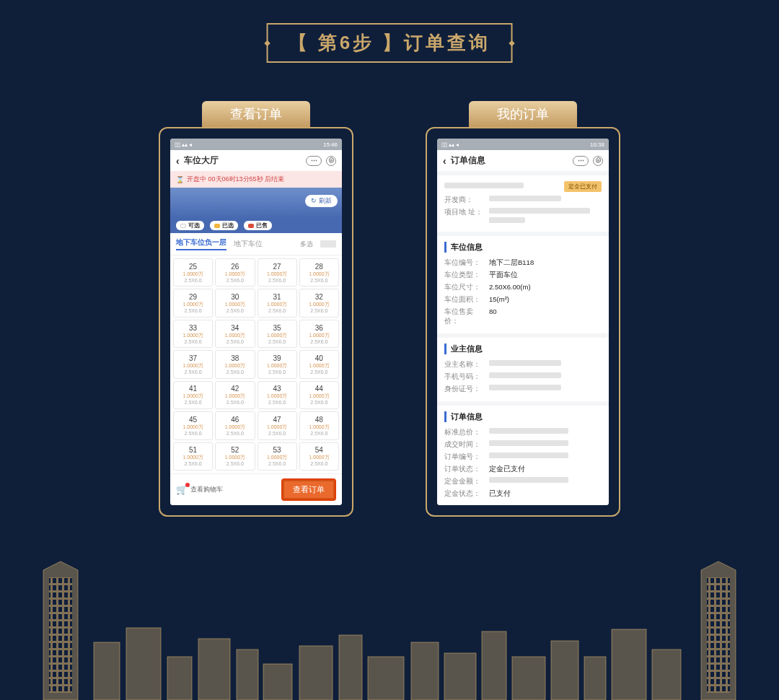 This screenshot has height=700, width=779. I want to click on phone-right: 我的订单 ▯▯ ▴▴ ◂ 10:38 ‹ 订单信息 ⋯ ⦾ 定金已支付, so click(523, 309).